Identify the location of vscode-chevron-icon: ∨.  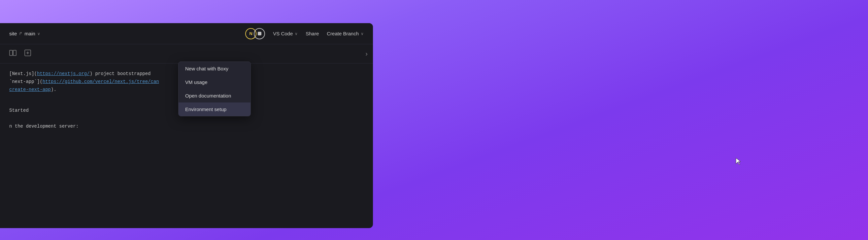
(296, 34).